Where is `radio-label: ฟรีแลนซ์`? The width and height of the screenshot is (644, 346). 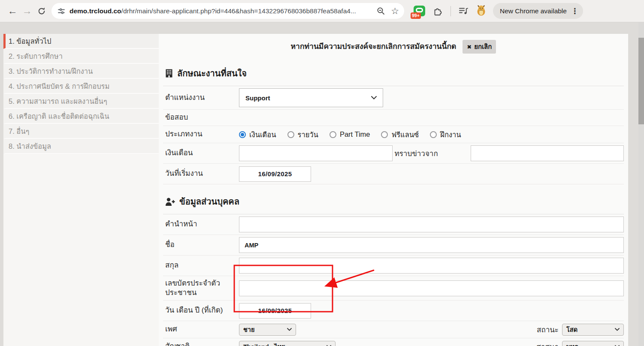 radio-label: ฟรีแลนซ์ is located at coordinates (405, 135).